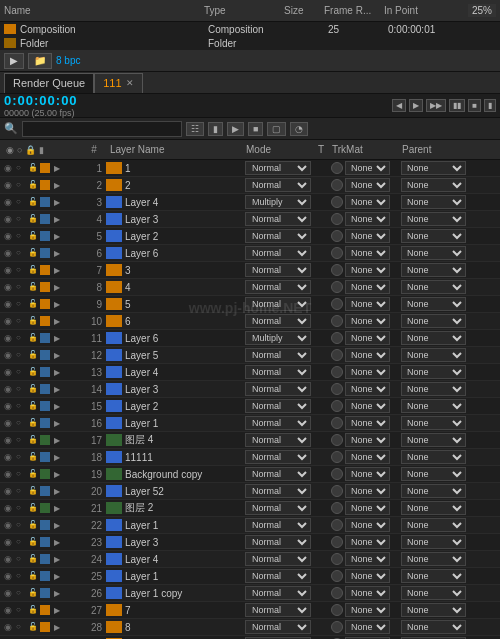 This screenshot has width=500, height=639. I want to click on layer-row: ◉○🔓▶22NormalMultiplyScreenOverlayDarkenL…, so click(250, 186).